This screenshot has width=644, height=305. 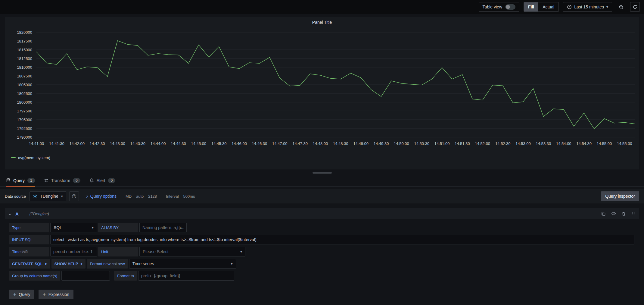 I want to click on clock-icon, so click(x=569, y=7).